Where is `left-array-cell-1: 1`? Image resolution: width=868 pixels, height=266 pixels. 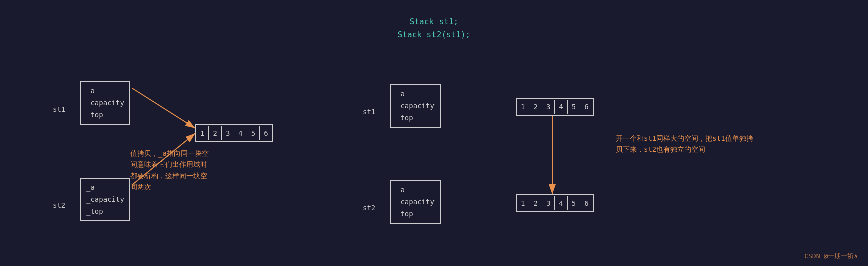 left-array-cell-1: 1 is located at coordinates (202, 133).